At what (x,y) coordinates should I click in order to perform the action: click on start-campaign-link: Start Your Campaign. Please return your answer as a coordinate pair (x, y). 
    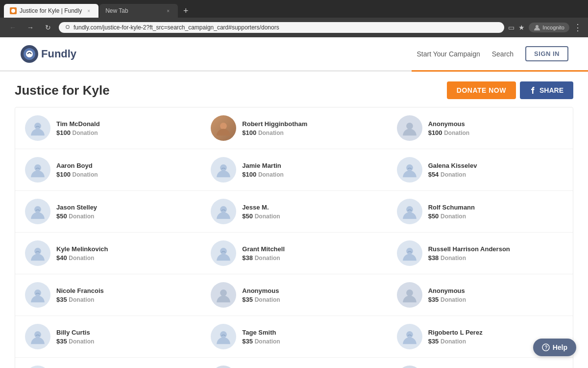
    Looking at the image, I should click on (449, 54).